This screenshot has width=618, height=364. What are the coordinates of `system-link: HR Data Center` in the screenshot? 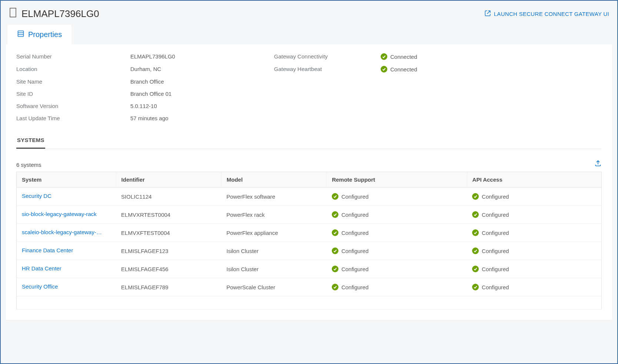 It's located at (41, 269).